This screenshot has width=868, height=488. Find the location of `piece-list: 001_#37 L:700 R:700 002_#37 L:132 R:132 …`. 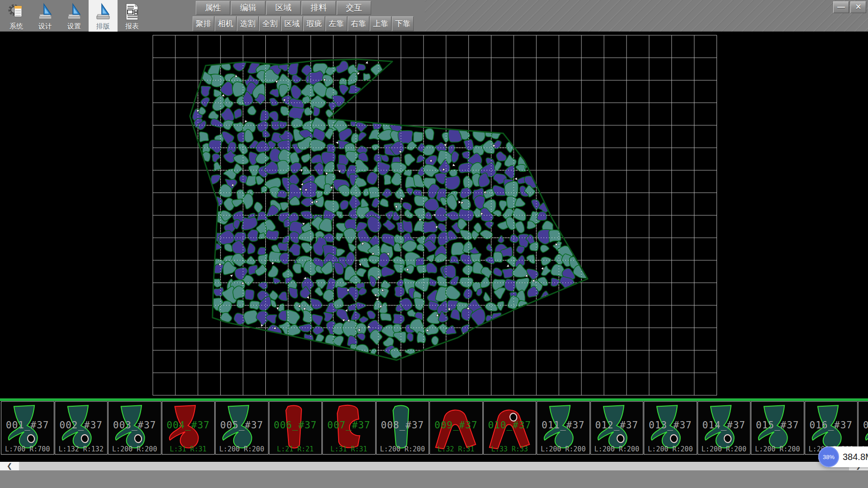

piece-list: 001_#37 L:700 R:700 002_#37 L:132 R:132 … is located at coordinates (434, 428).